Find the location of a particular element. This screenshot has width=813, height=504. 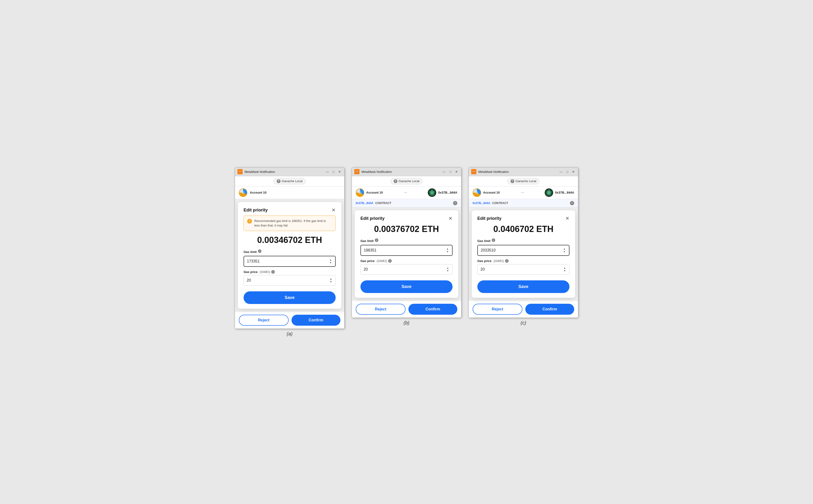

edit-priority-modal: Edit priority ✕ 0.0406702 ETH Gas limit … is located at coordinates (524, 254).